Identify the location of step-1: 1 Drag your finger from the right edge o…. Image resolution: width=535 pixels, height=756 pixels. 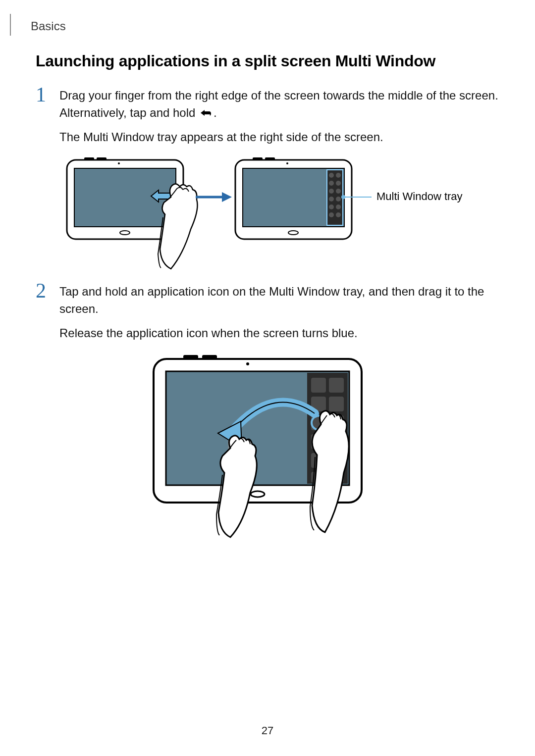
(268, 120).